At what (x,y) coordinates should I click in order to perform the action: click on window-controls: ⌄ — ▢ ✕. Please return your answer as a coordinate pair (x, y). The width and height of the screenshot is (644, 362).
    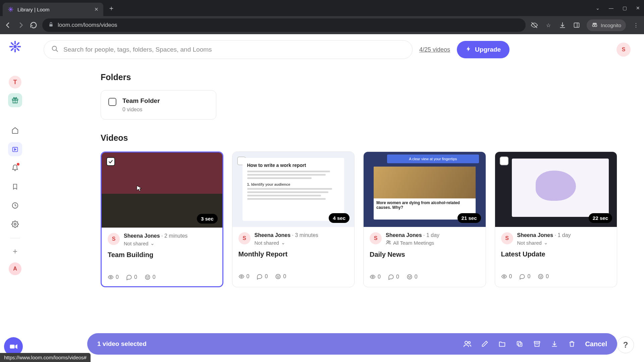
    Looking at the image, I should click on (618, 8).